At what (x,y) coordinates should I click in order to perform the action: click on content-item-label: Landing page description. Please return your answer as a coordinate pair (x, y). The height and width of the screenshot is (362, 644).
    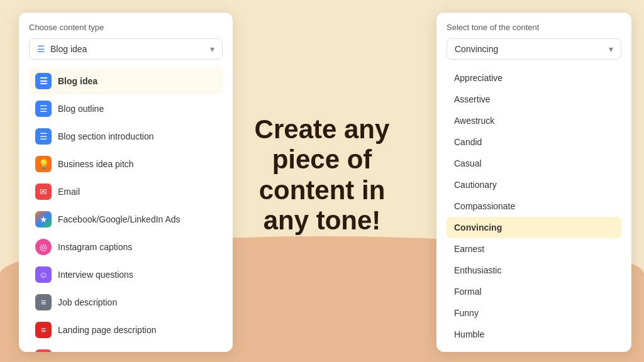
    Looking at the image, I should click on (107, 330).